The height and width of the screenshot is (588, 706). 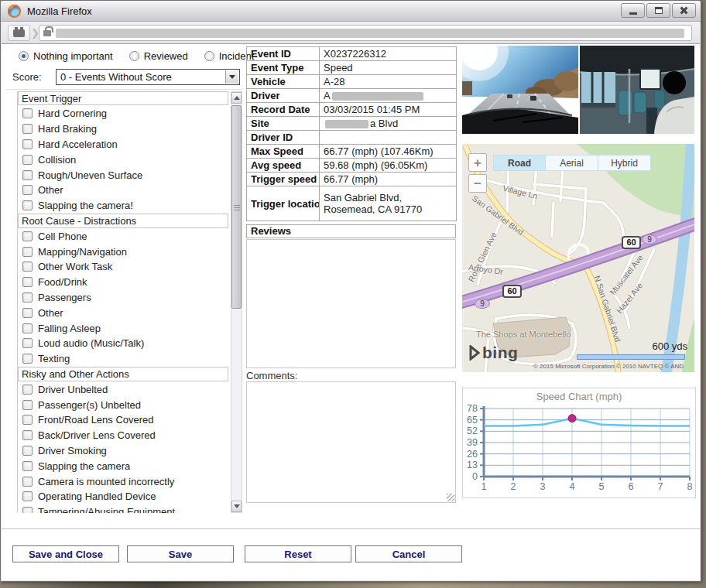 What do you see at coordinates (123, 389) in the screenshot?
I see `checklist-item: Driver Unbelted` at bounding box center [123, 389].